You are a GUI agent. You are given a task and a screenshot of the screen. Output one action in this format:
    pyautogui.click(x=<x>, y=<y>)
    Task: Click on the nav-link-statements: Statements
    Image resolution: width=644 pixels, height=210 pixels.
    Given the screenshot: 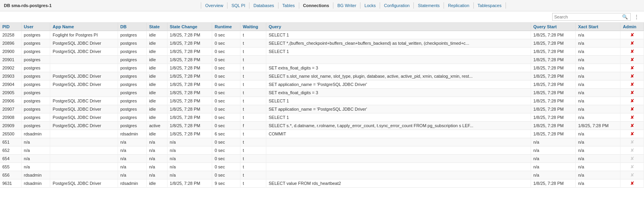 What is the action you would take?
    pyautogui.click(x=429, y=5)
    